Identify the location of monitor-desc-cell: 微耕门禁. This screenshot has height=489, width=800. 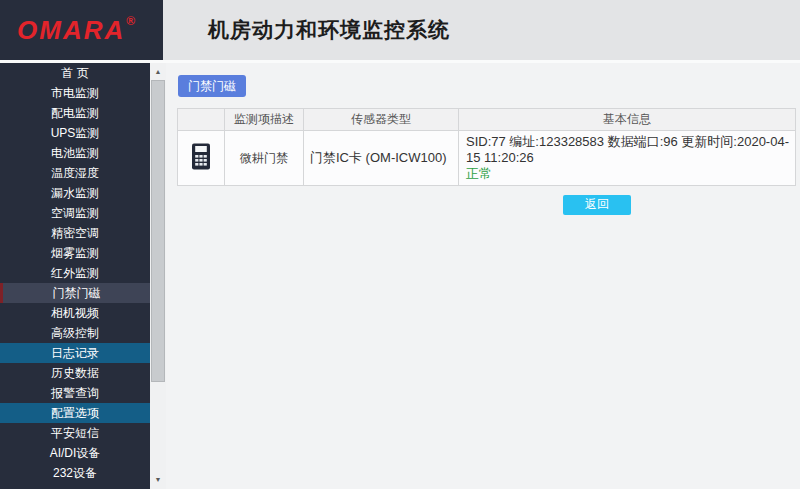
(264, 158).